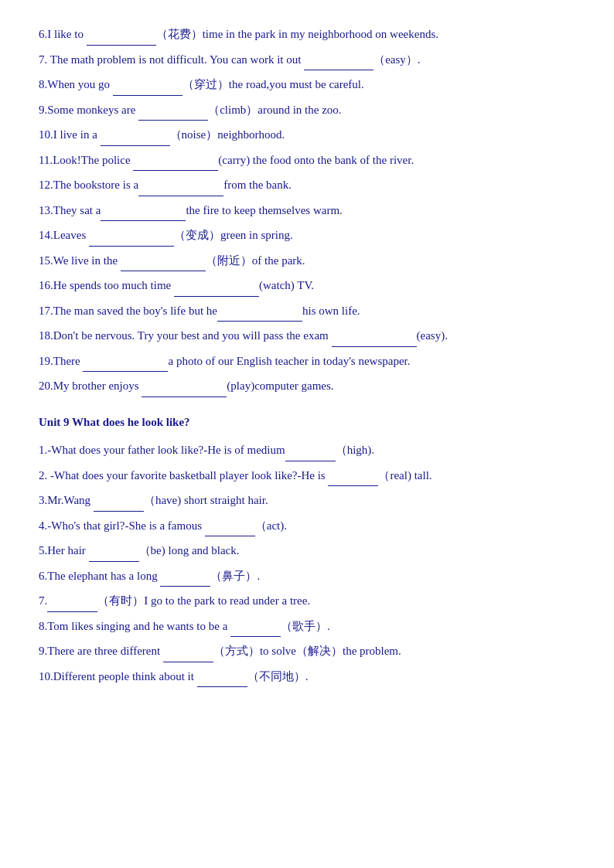 The height and width of the screenshot is (868, 614). Describe the element at coordinates (230, 529) in the screenshot. I see `s2q4-blank` at that location.